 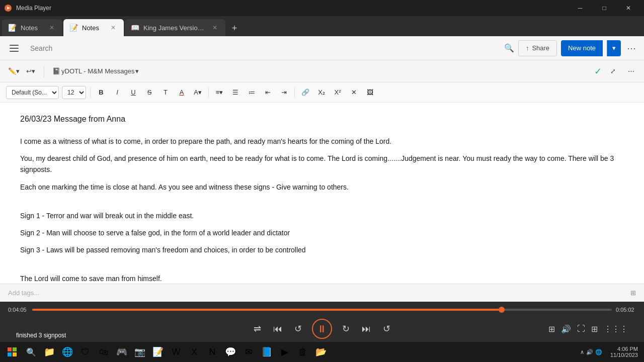 What do you see at coordinates (122, 352) in the screenshot?
I see `taskbar-icon-game: 🎮` at bounding box center [122, 352].